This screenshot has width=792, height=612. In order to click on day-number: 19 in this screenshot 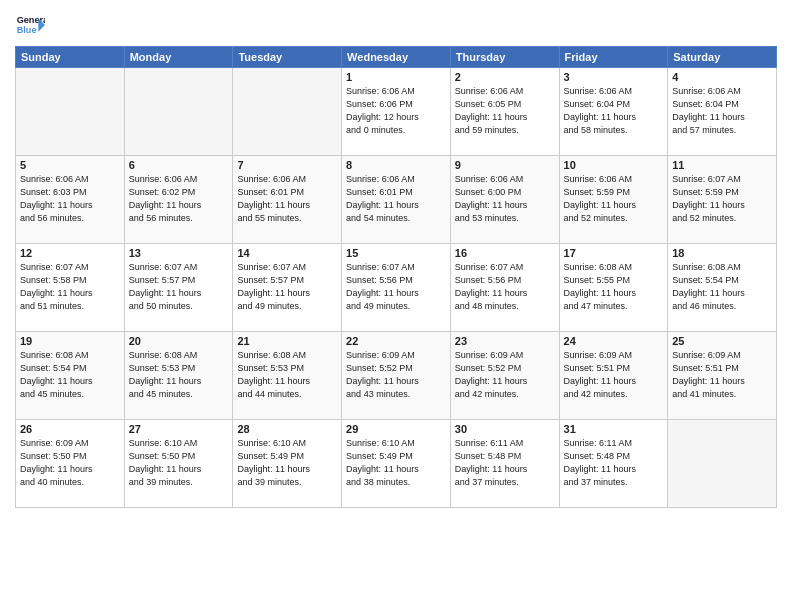, I will do `click(70, 341)`.